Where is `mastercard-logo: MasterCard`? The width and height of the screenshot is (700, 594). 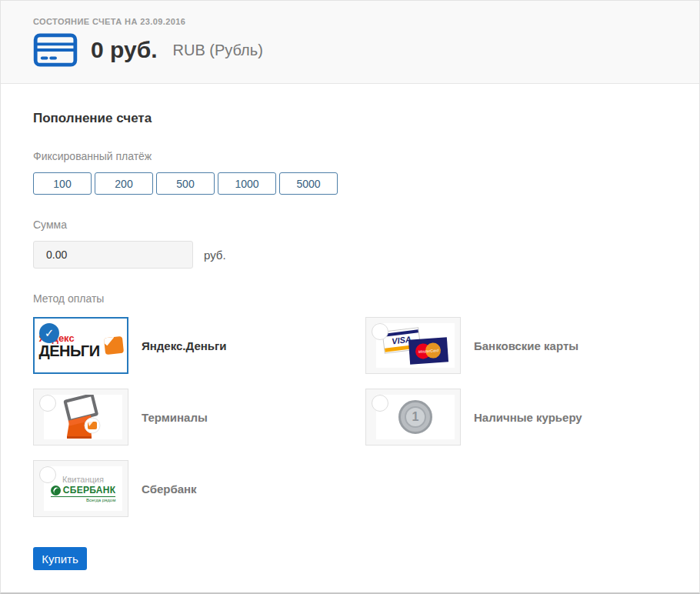 mastercard-logo: MasterCard is located at coordinates (428, 351).